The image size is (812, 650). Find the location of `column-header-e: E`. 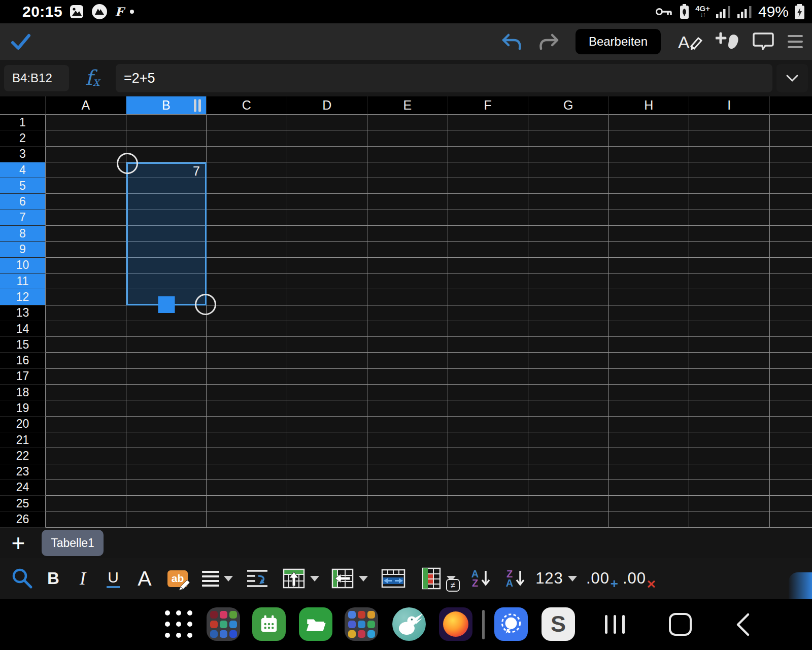

column-header-e: E is located at coordinates (408, 106).